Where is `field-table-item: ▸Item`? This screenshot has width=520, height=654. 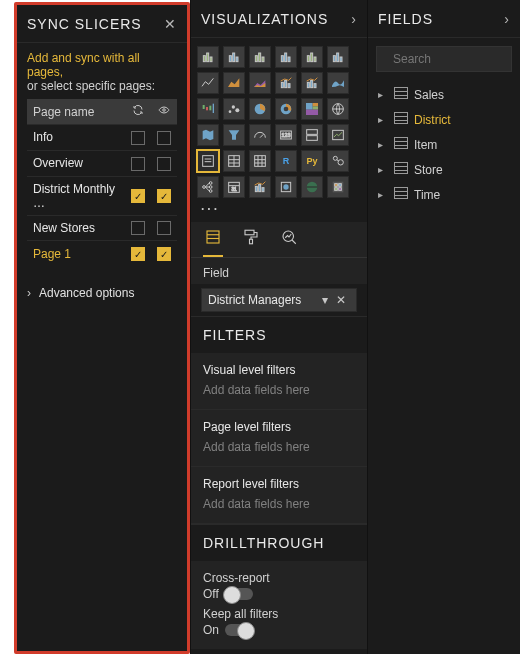
field-table-item: ▸Item is located at coordinates (444, 144).